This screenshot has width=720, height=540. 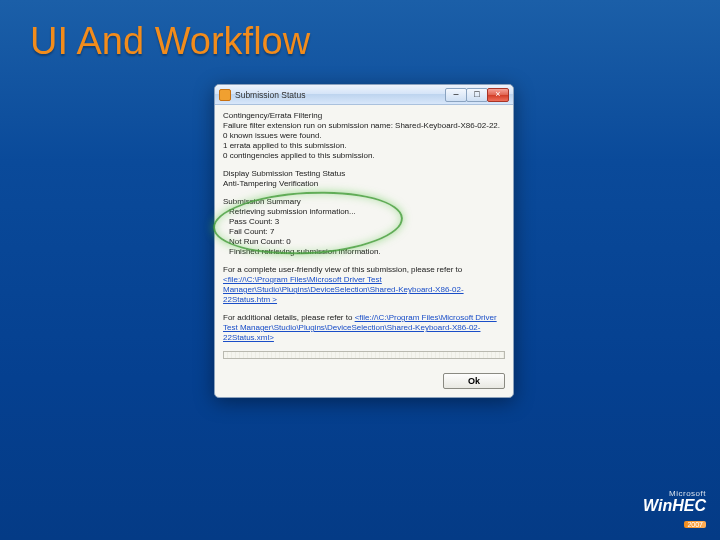 What do you see at coordinates (364, 136) in the screenshot?
I see `contingency-block: Contingency/Errata Filtering Failure fil…` at bounding box center [364, 136].